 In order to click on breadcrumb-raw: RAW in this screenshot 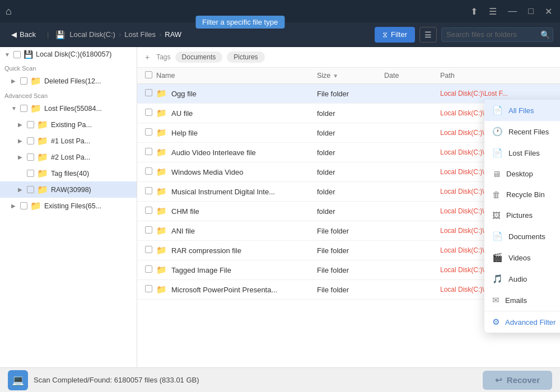, I will do `click(173, 35)`.